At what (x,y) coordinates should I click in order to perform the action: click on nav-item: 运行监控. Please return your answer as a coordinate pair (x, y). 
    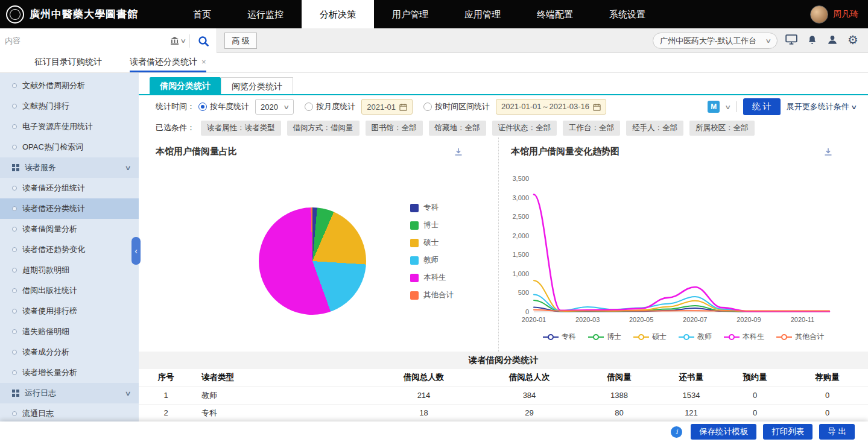
    Looking at the image, I should click on (265, 14).